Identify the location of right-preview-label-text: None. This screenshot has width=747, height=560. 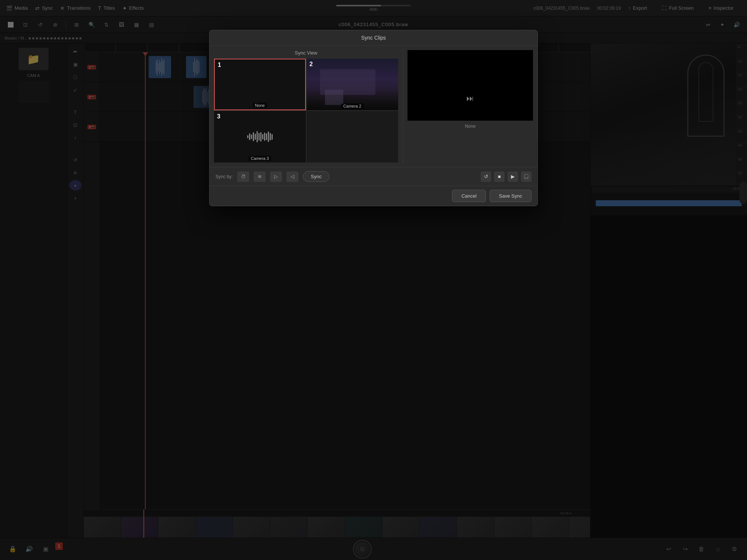
(471, 126).